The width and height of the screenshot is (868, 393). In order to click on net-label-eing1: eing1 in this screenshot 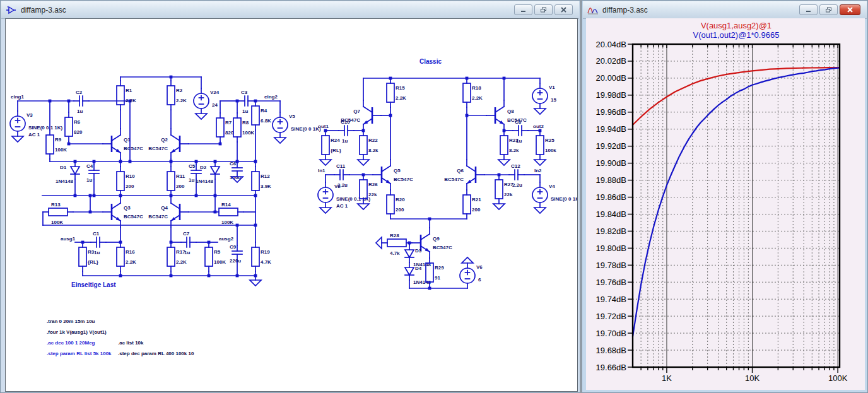, I will do `click(18, 97)`.